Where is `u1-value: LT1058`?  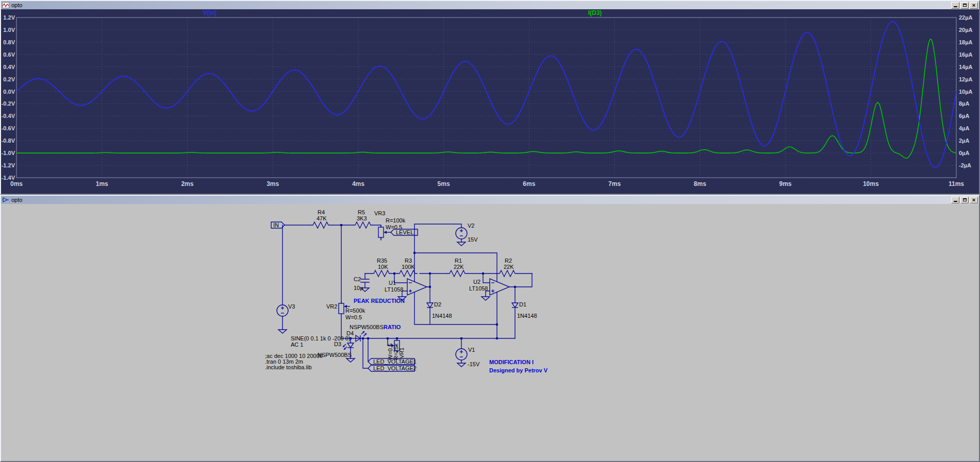 u1-value: LT1058 is located at coordinates (394, 289).